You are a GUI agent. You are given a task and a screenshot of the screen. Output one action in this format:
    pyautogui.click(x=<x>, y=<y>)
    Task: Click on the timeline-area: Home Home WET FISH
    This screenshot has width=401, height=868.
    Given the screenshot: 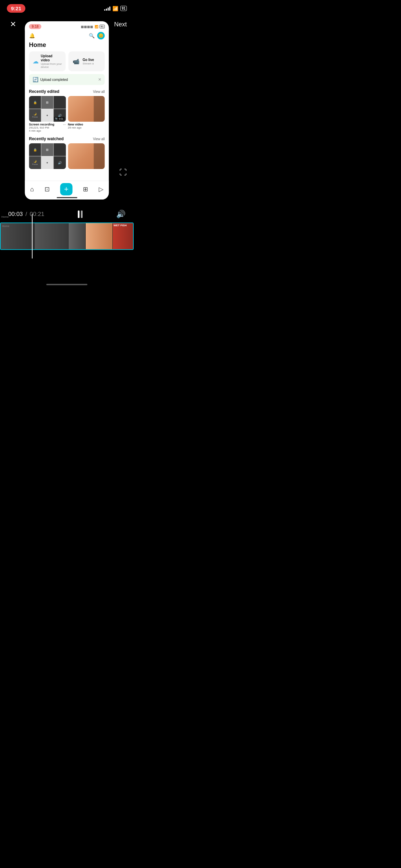 What is the action you would take?
    pyautogui.click(x=67, y=236)
    